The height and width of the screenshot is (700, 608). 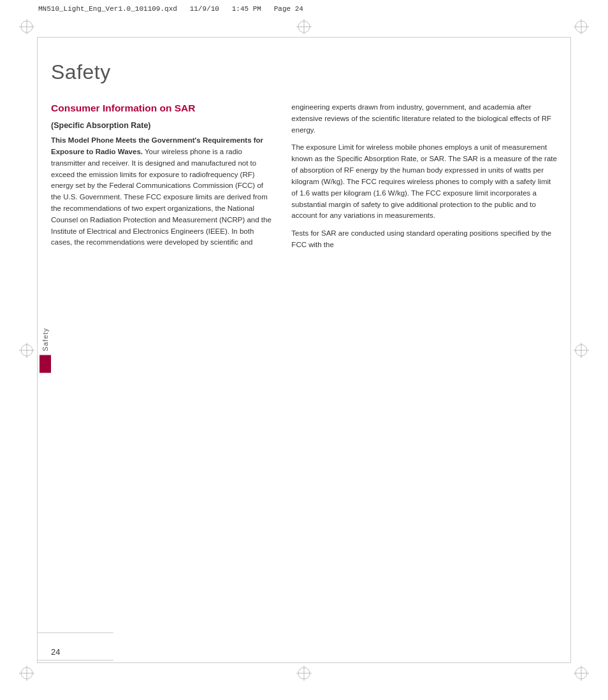 I want to click on left-column: Consumer Information on SAR (Specific Ab…, so click(x=162, y=180).